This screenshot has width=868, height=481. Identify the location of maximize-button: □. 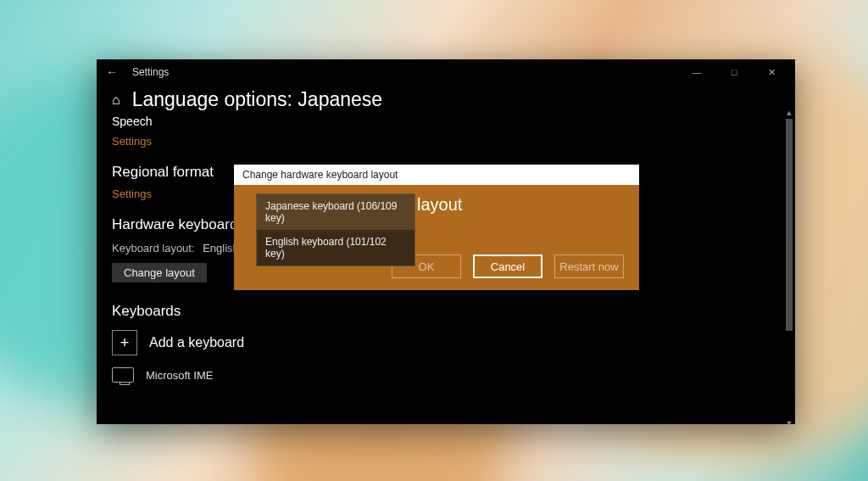
(734, 72).